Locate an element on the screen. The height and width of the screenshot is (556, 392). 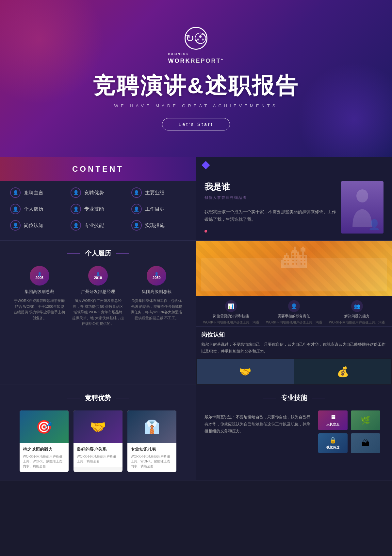
resume-panel: 个人履历 👤 2005 集团高级副总裁 于WORK在资源管理领域学技能结合 WO… is located at coordinates (98, 313).